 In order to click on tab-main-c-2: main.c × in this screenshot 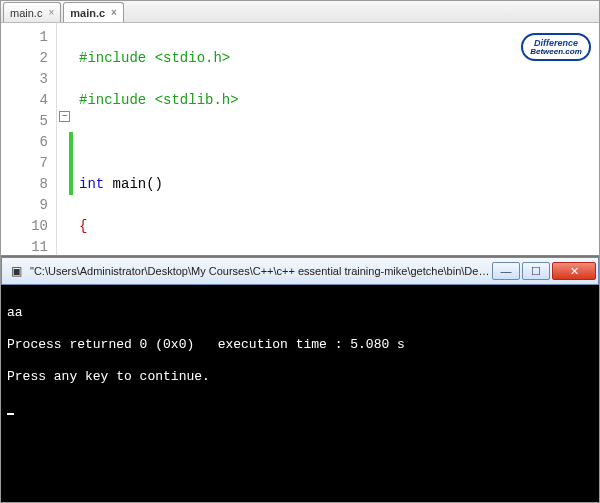, I will do `click(94, 12)`.